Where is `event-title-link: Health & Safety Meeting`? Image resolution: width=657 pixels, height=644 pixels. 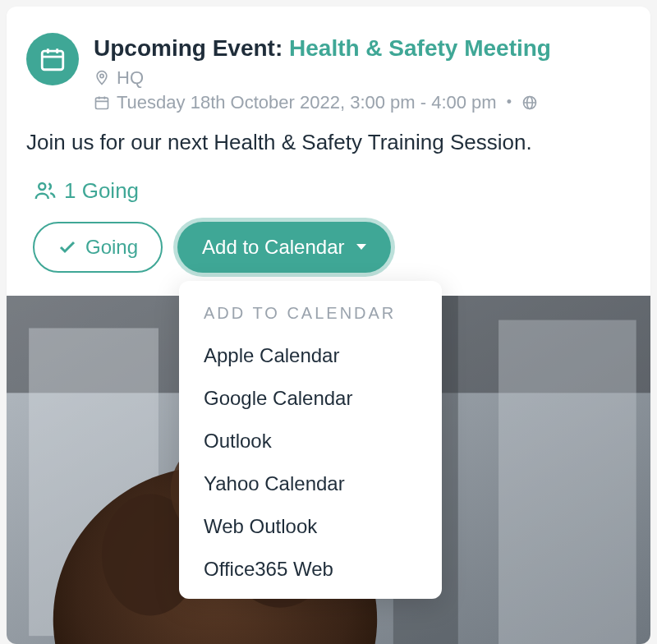 event-title-link: Health & Safety Meeting is located at coordinates (420, 48).